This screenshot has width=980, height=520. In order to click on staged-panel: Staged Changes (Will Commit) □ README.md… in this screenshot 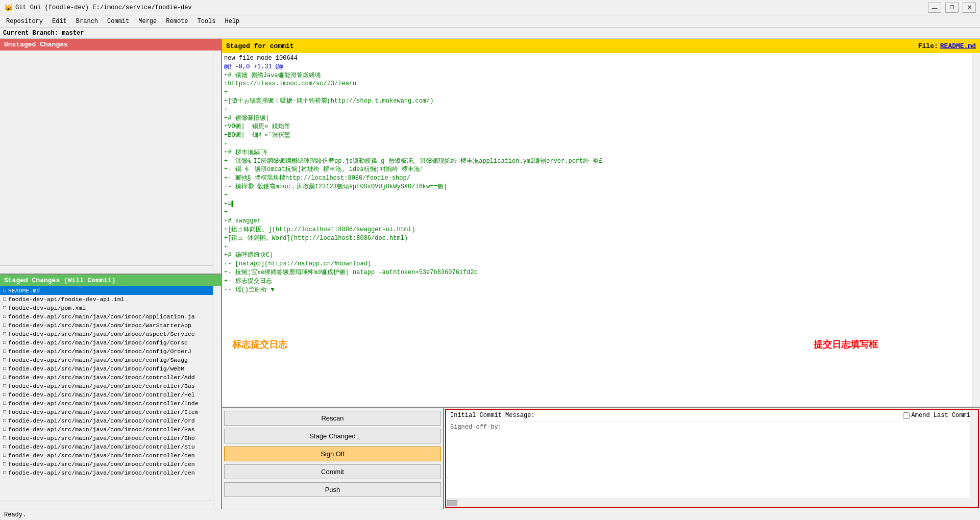, I will do `click(110, 392)`.